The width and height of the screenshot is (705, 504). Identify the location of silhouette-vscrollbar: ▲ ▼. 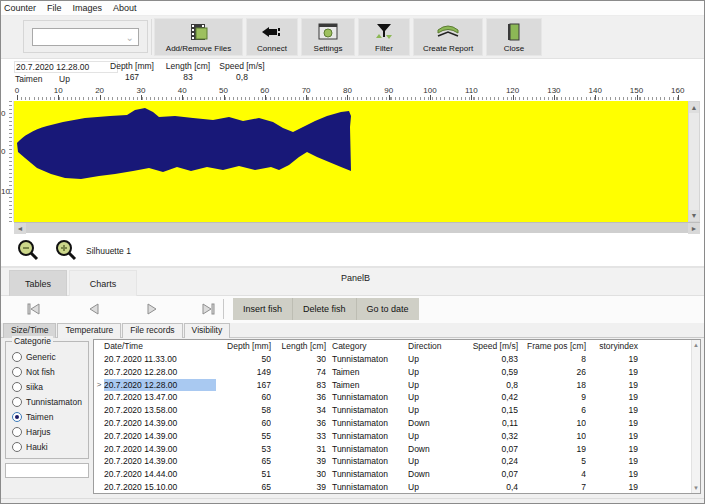
(694, 162).